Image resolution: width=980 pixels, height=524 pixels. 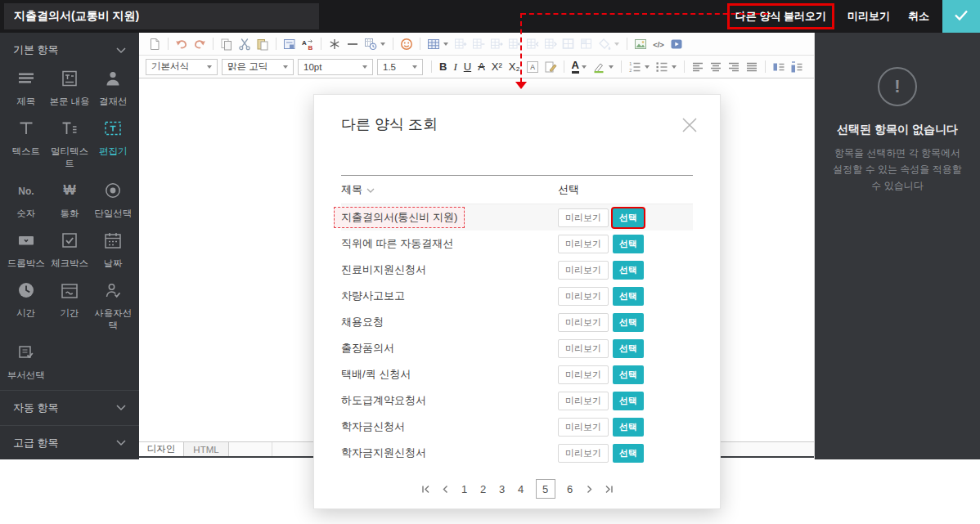 I want to click on italic-button: I, so click(x=455, y=67).